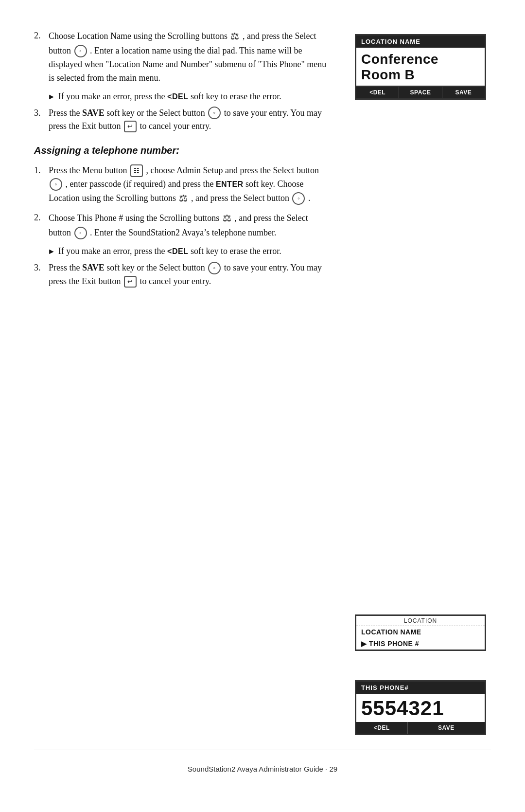  What do you see at coordinates (81, 51) in the screenshot?
I see `select-btn-icon-1: ◦` at bounding box center [81, 51].